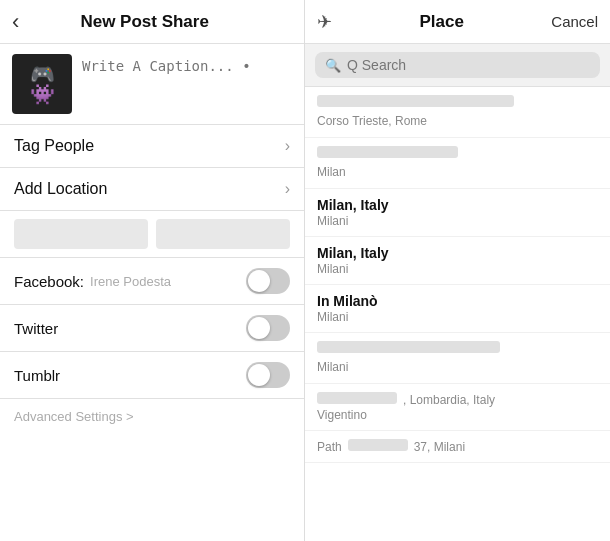 The image size is (610, 541). I want to click on place-sub-text: Corso Trieste, Rome, so click(372, 121).